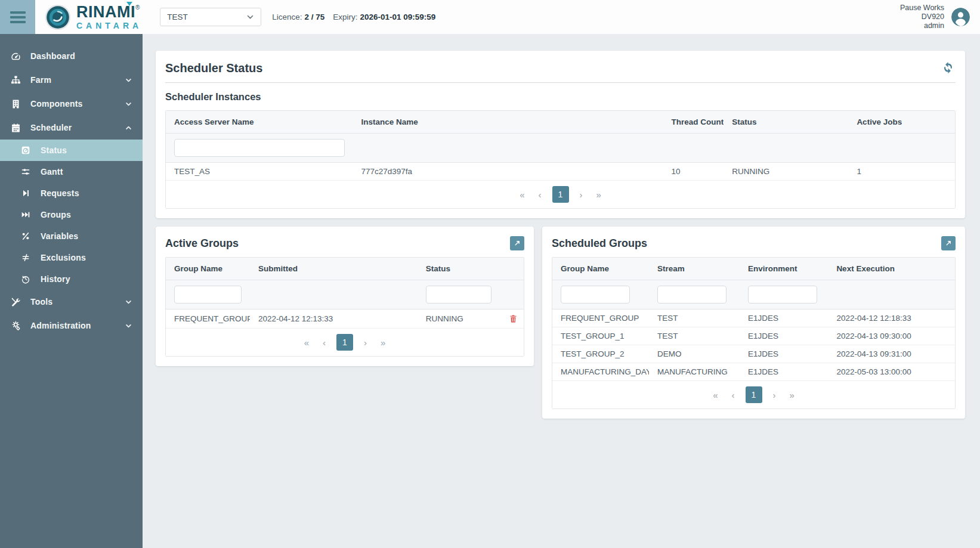 This screenshot has height=548, width=980. What do you see at coordinates (72, 215) in the screenshot?
I see `sidebar-item-groups: Groups` at bounding box center [72, 215].